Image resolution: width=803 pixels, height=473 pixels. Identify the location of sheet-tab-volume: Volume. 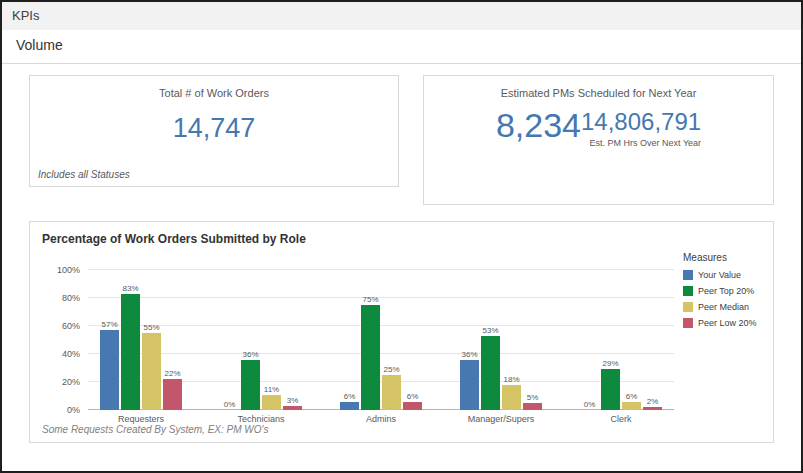
(40, 45).